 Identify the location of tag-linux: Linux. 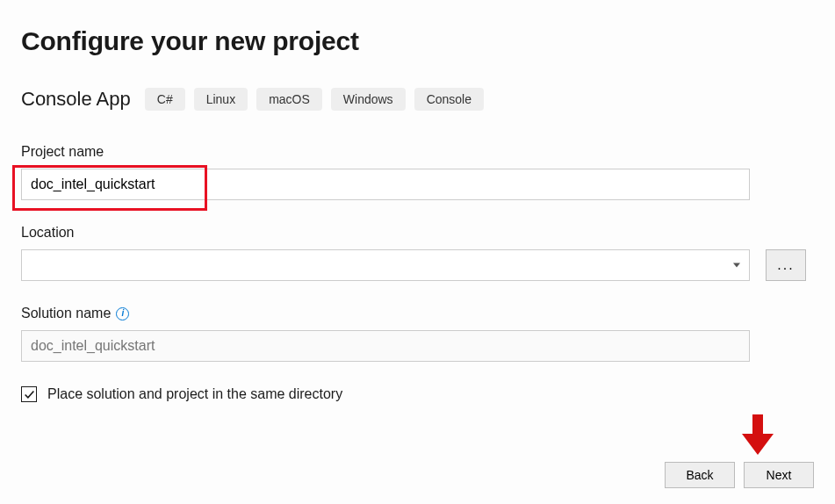
(221, 99).